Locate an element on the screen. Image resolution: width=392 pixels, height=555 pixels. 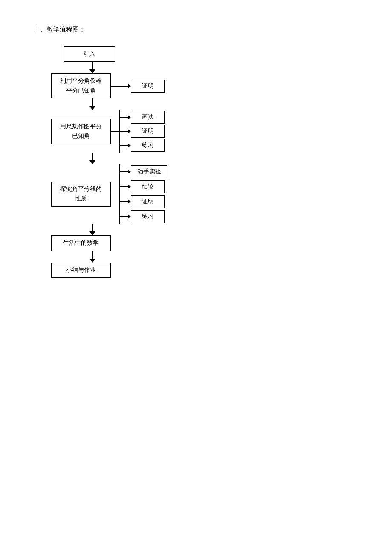
node-yiru: 引入 is located at coordinates (89, 54).